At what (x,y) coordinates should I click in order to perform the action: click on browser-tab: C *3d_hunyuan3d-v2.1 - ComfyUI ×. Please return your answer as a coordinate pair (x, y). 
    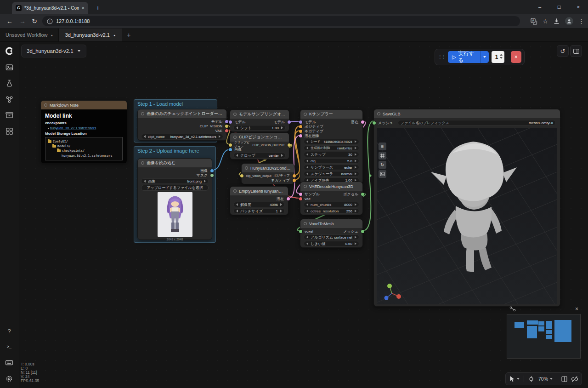
    Looking at the image, I should click on (50, 8).